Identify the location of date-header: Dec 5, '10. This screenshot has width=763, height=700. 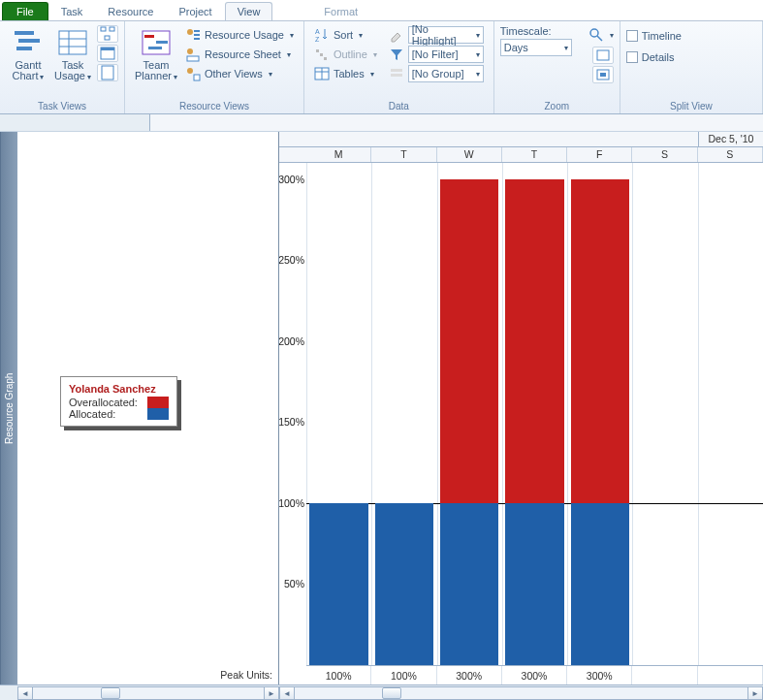
(522, 140).